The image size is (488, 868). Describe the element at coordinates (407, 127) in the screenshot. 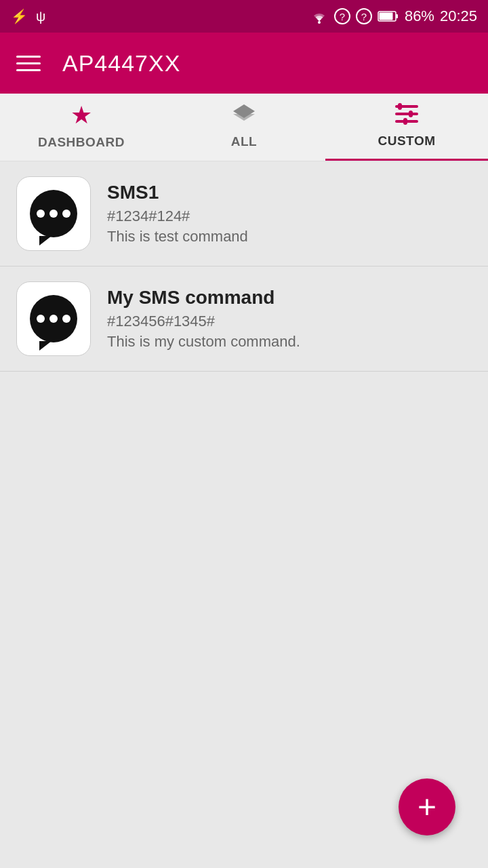

I see `tab-custom: CUSTOM` at that location.